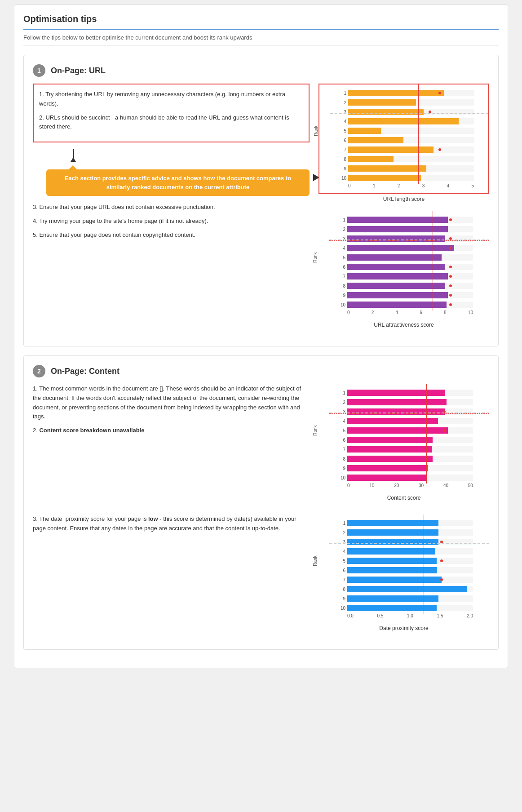  What do you see at coordinates (411, 393) in the screenshot?
I see `bar-row-1: 1` at bounding box center [411, 393].